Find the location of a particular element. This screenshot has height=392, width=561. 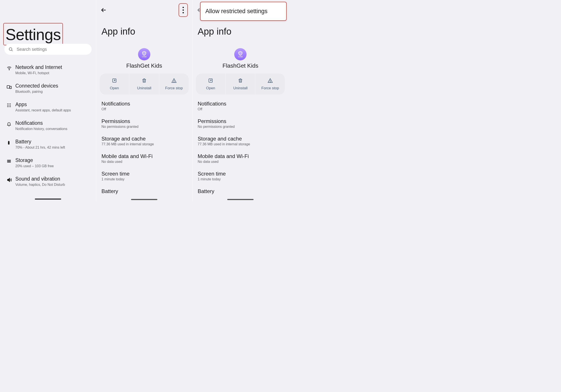

action-label: Open is located at coordinates (114, 88).